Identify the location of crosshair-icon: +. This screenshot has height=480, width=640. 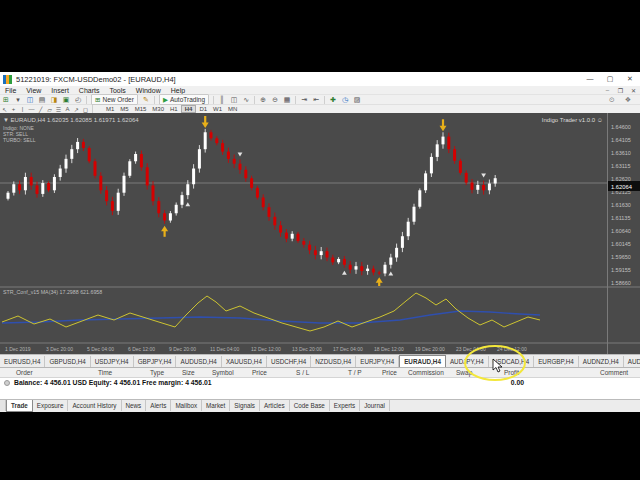
(14, 109).